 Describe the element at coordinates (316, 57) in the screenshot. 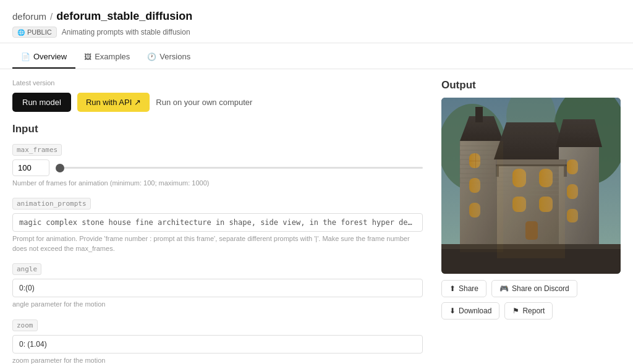

I see `tabs: 📄 Overview 🖼 Examples 🕐 Versions` at that location.